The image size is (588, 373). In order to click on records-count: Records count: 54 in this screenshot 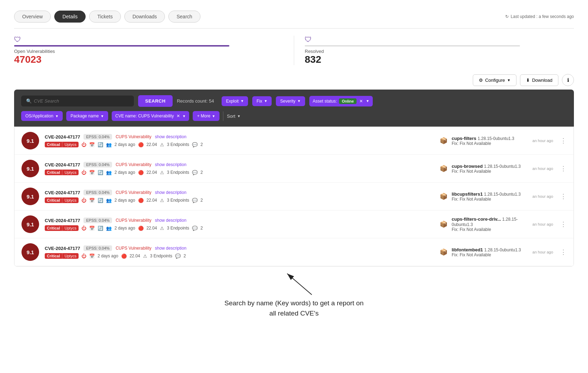, I will do `click(196, 101)`.